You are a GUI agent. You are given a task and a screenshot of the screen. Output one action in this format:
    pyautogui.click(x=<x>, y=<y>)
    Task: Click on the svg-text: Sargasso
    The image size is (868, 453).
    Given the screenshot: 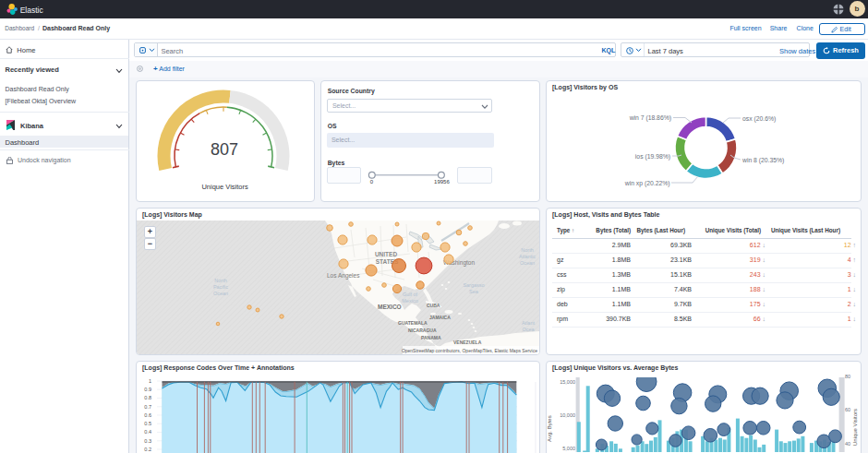 What is the action you would take?
    pyautogui.click(x=473, y=285)
    